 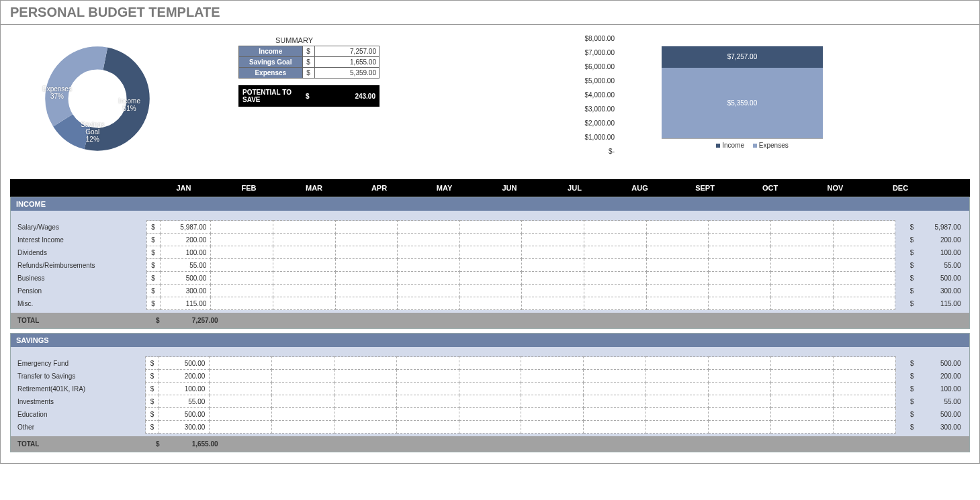 What do you see at coordinates (185, 266) in the screenshot?
I see `cell: 55.00` at bounding box center [185, 266].